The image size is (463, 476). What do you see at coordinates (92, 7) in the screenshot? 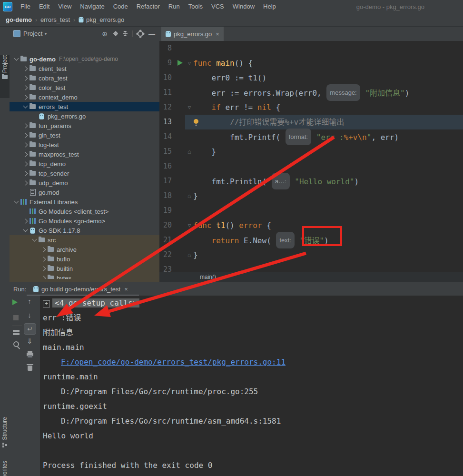
I see `menu-item-navigate: Navigate` at bounding box center [92, 7].